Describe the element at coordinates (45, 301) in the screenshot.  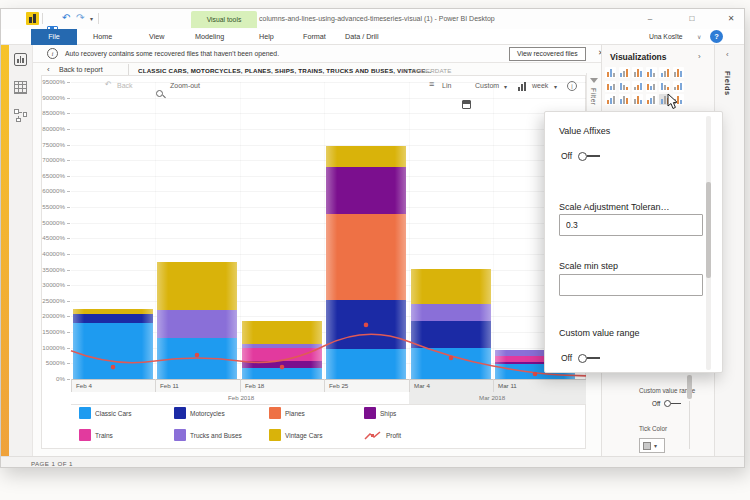
I see `y-axis-tick-label: 25000%` at that location.